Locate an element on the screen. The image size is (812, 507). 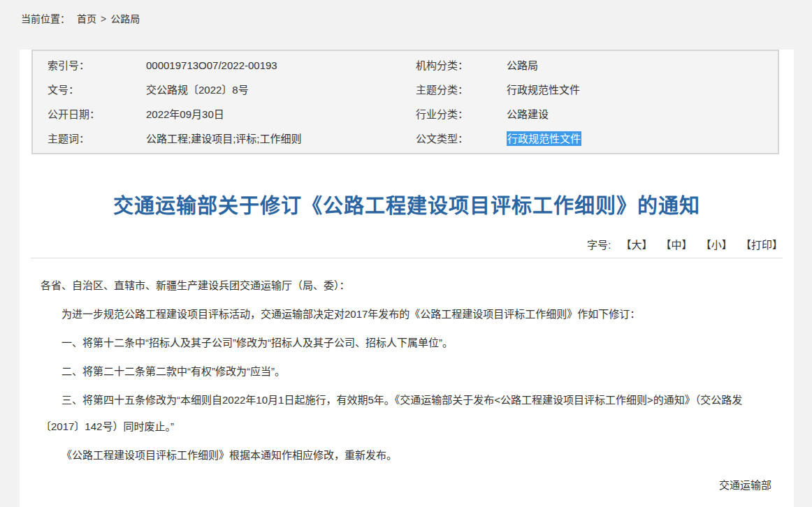
font-size-label: 字号: is located at coordinates (599, 244).